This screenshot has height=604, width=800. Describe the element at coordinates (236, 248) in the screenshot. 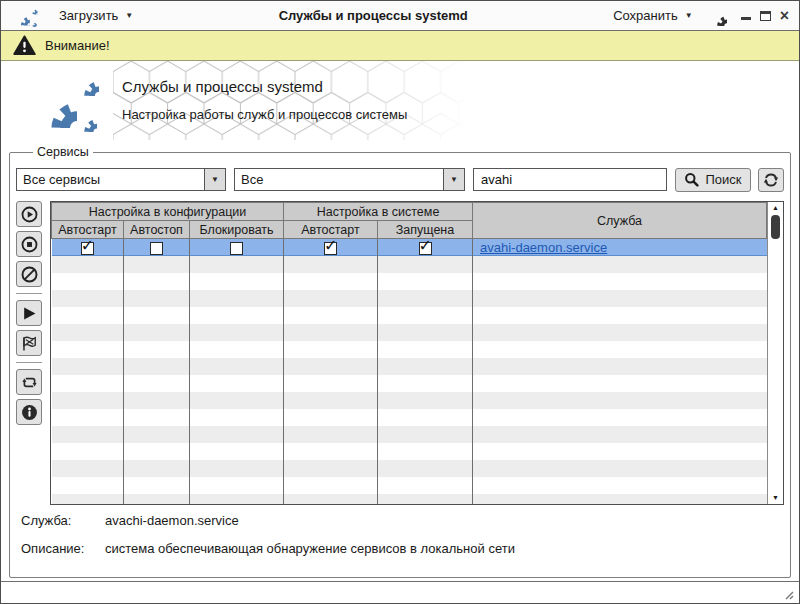

I see `block-checkbox` at that location.